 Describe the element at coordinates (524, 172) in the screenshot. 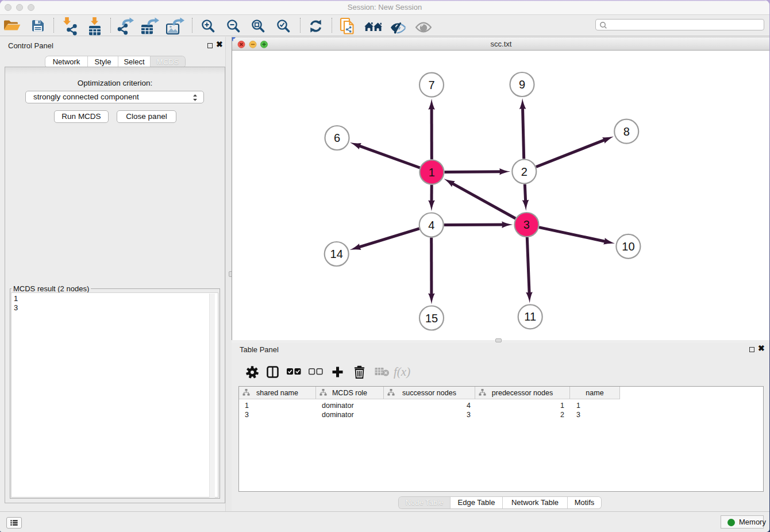

I see `svg-text: 2` at that location.